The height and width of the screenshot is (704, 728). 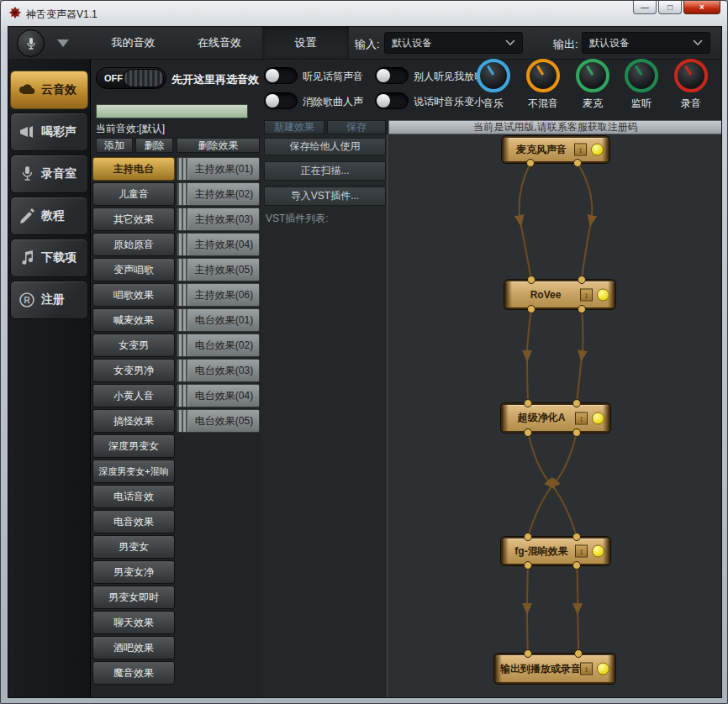 I want to click on no-mix-knob, so click(x=543, y=76).